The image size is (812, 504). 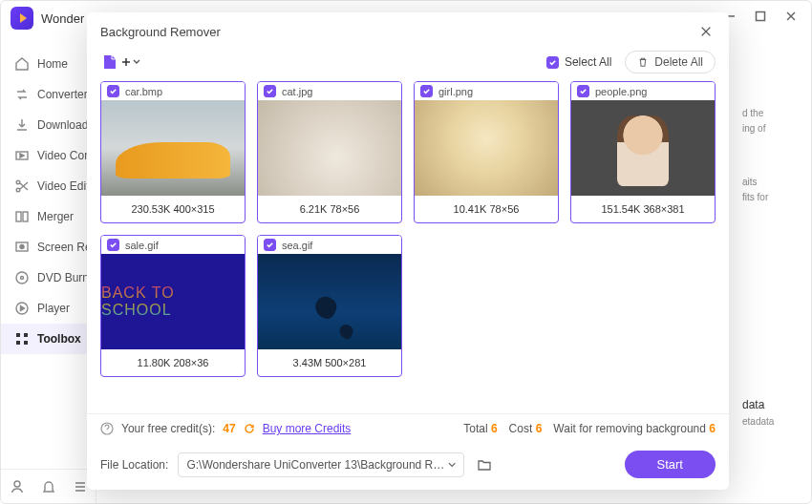 What do you see at coordinates (706, 32) in the screenshot?
I see `modal-close-button` at bounding box center [706, 32].